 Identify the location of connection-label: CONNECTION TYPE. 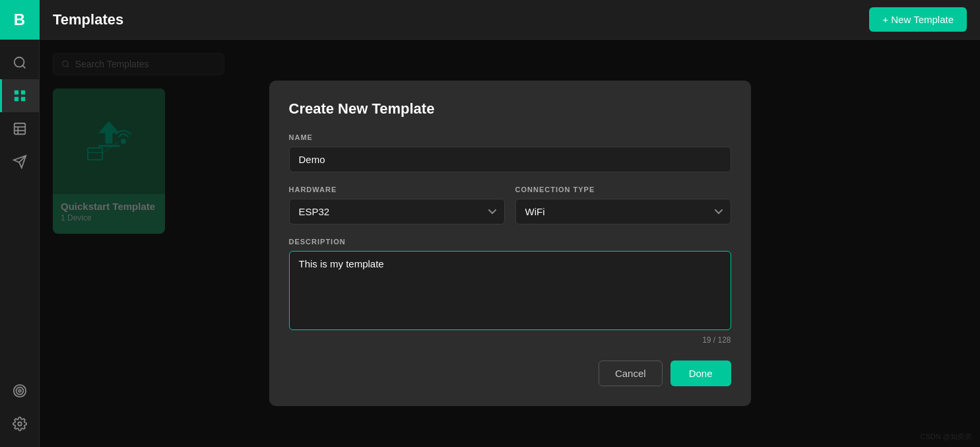
(623, 189).